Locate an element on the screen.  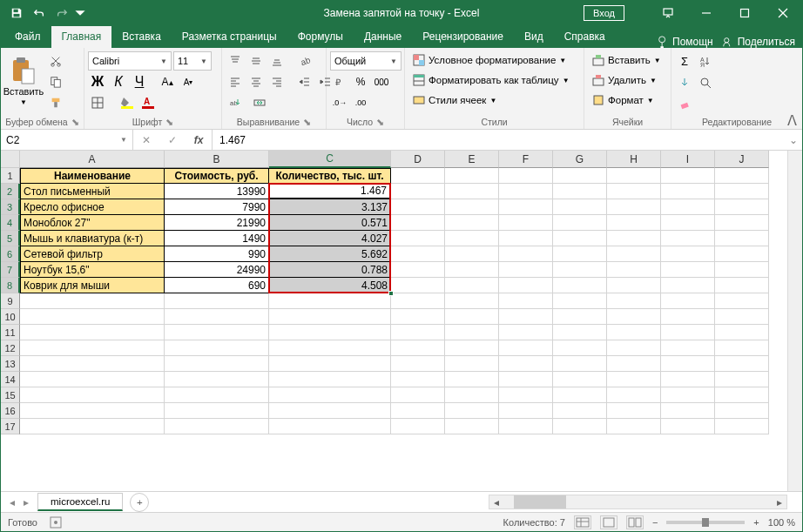
cut-icon is located at coordinates (56, 61).